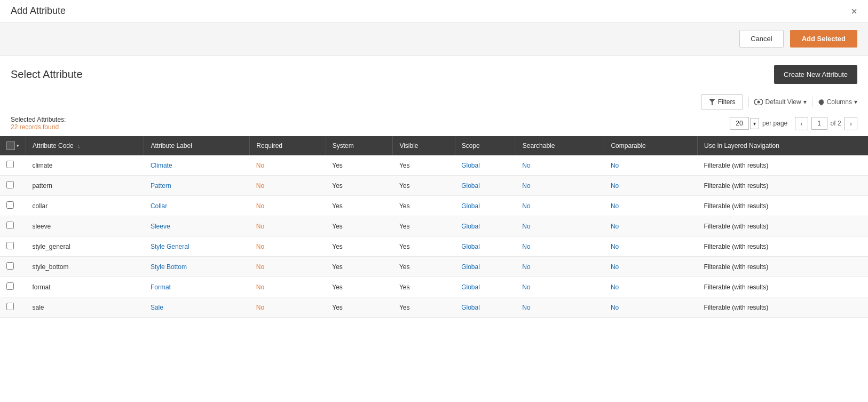 The width and height of the screenshot is (868, 402). I want to click on th-attribute-label: Attribute Label, so click(197, 146).